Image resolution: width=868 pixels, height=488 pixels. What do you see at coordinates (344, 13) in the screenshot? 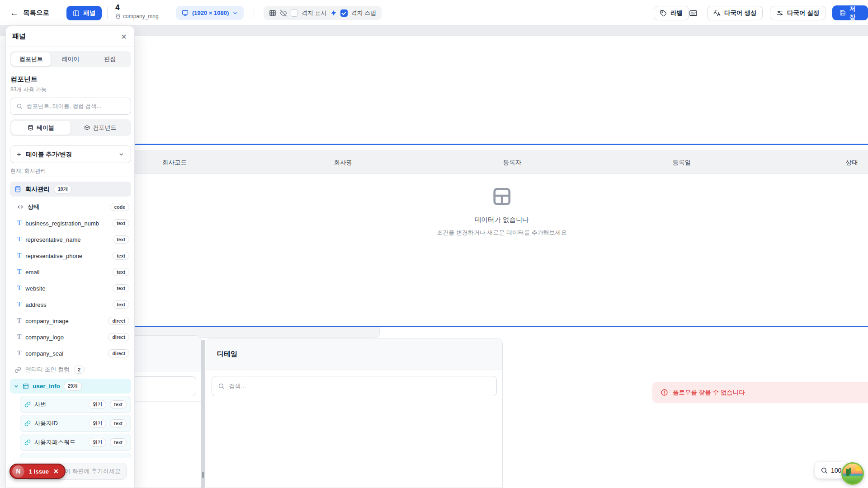
I see `grid-snap-checkbox` at bounding box center [344, 13].